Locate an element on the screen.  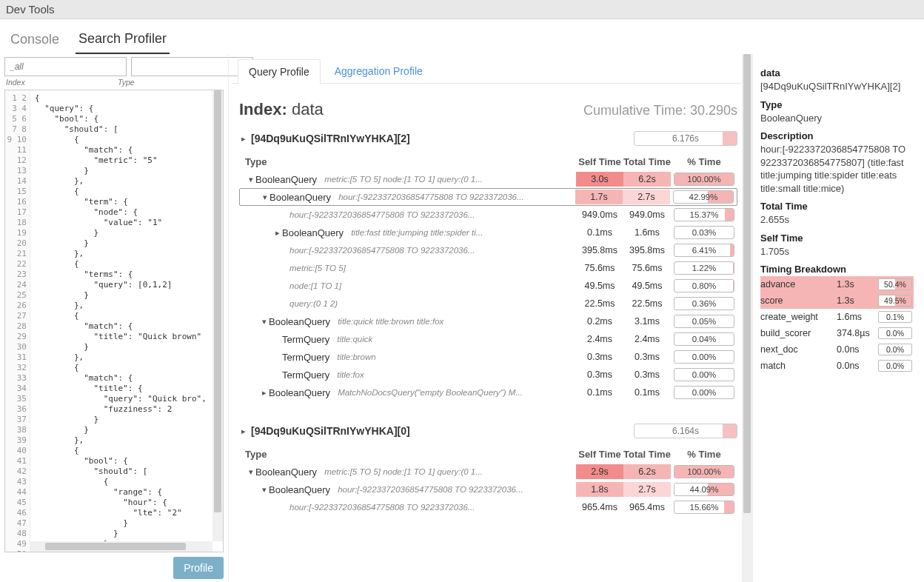
self-time: 22.5ms is located at coordinates (600, 304).